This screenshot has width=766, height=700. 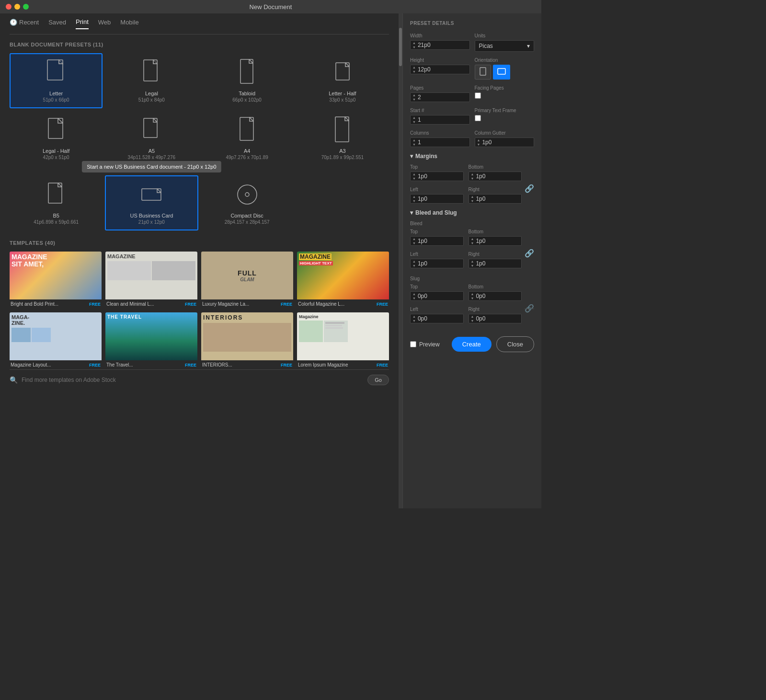 I want to click on preset-letter: Letter 51p0 x 66p0, so click(x=56, y=80).